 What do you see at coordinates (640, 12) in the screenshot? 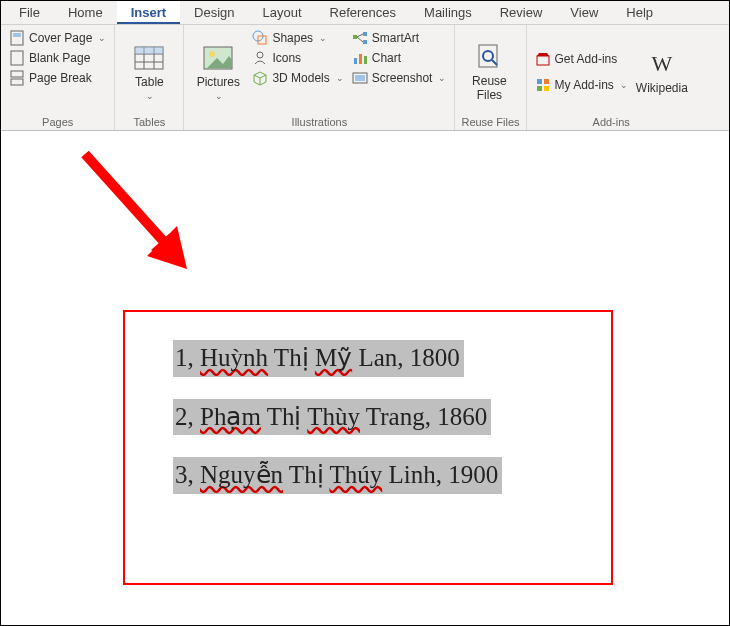
I see `tab-help: Help` at bounding box center [640, 12].